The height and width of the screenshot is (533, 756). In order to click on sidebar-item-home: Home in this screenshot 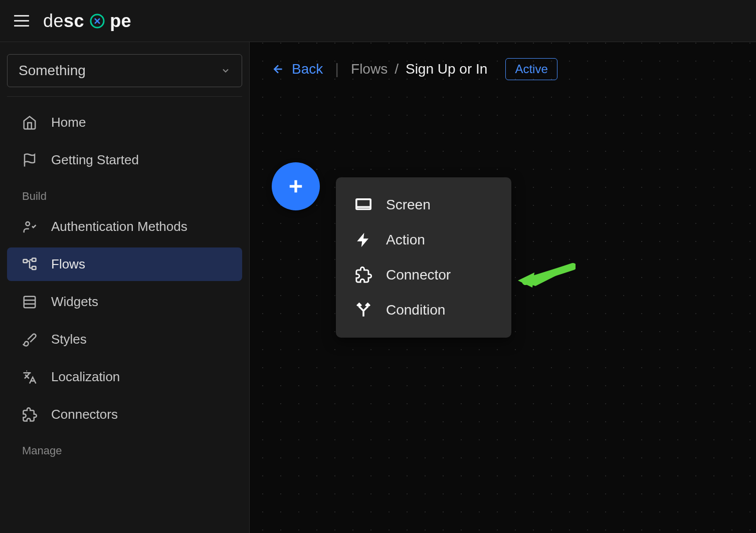, I will do `click(124, 122)`.